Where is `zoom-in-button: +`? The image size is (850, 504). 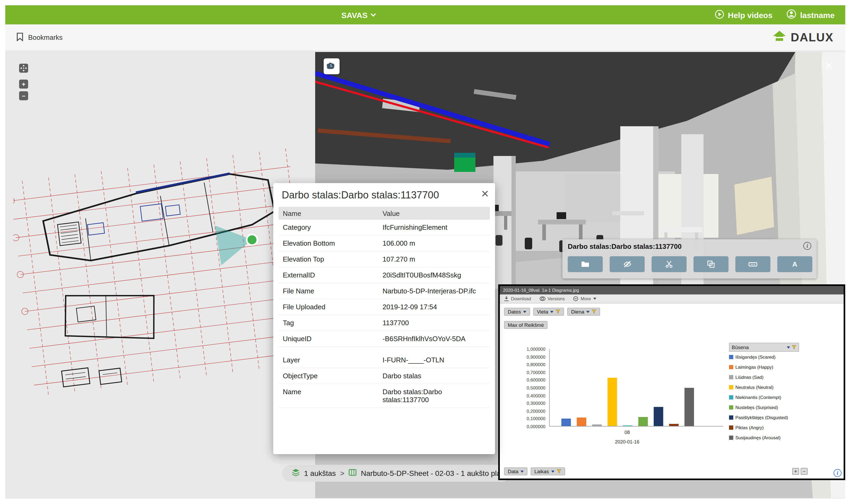
zoom-in-button: + is located at coordinates (24, 84).